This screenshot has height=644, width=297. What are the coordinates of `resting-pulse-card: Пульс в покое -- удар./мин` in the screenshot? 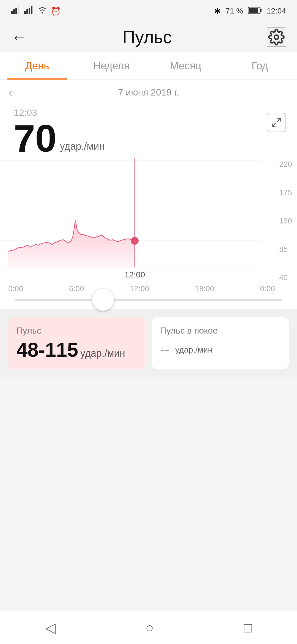 It's located at (220, 343).